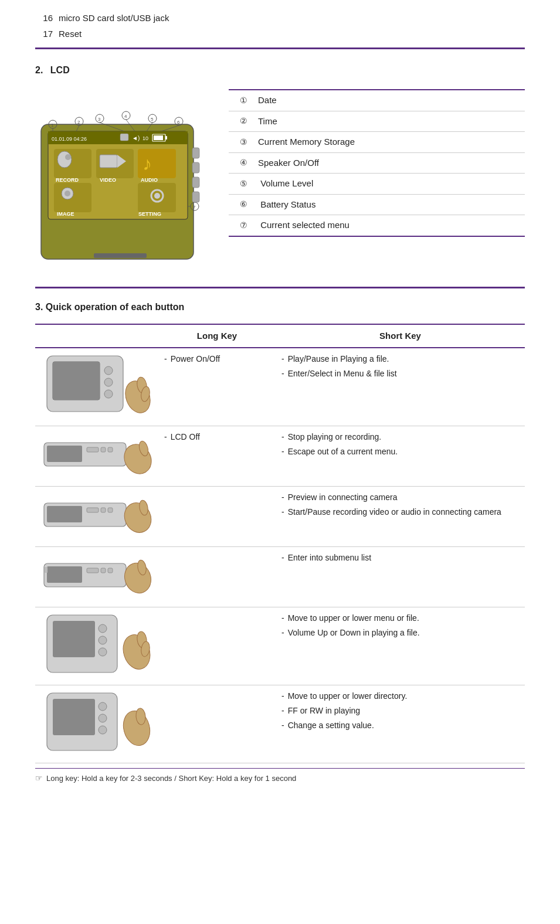  What do you see at coordinates (217, 437) in the screenshot?
I see `bullet-item: LCD Off` at bounding box center [217, 437].